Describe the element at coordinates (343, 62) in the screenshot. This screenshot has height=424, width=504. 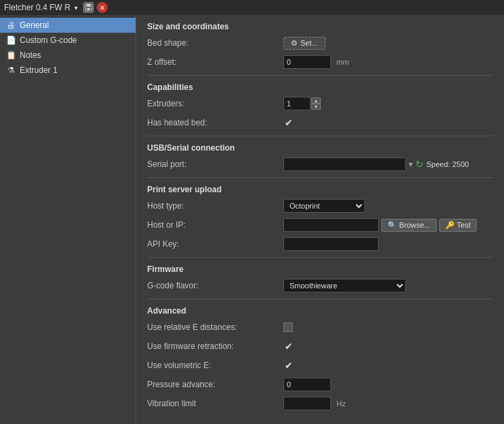
I see `z-offset-unit: mm` at that location.